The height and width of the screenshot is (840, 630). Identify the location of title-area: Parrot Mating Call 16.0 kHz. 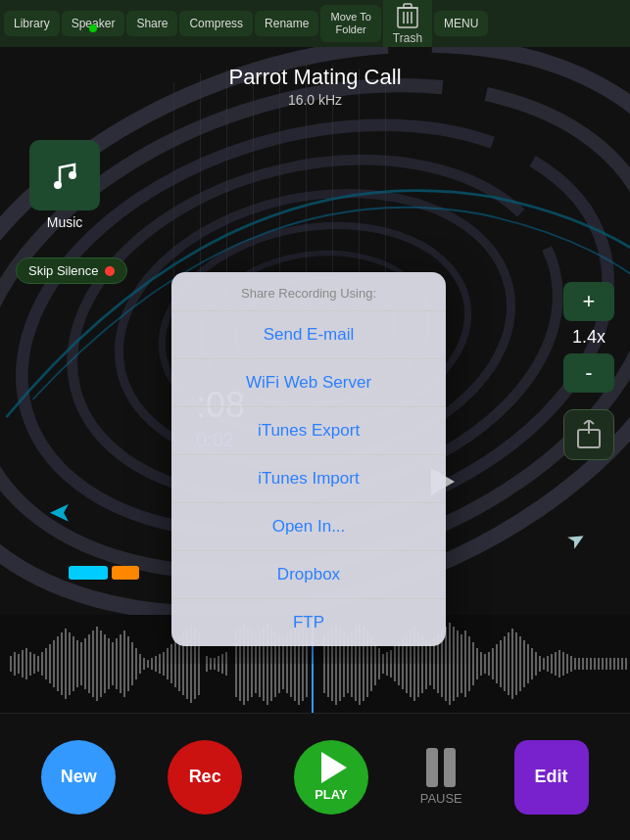
(315, 86).